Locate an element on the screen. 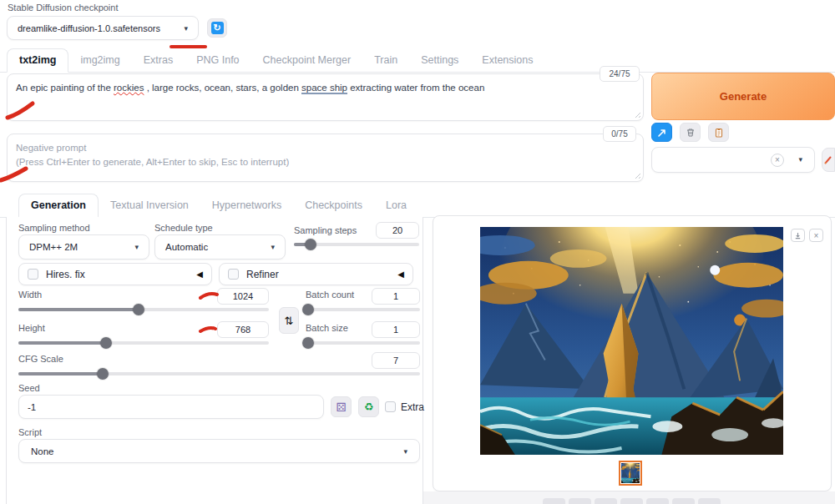 Image resolution: width=835 pixels, height=504 pixels. tab-png-info: PNG Info is located at coordinates (217, 60).